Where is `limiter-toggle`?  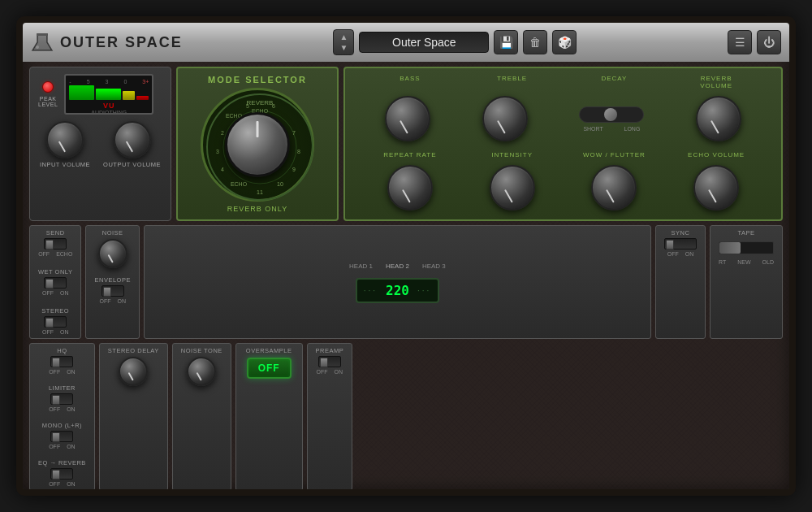 limiter-toggle is located at coordinates (62, 399).